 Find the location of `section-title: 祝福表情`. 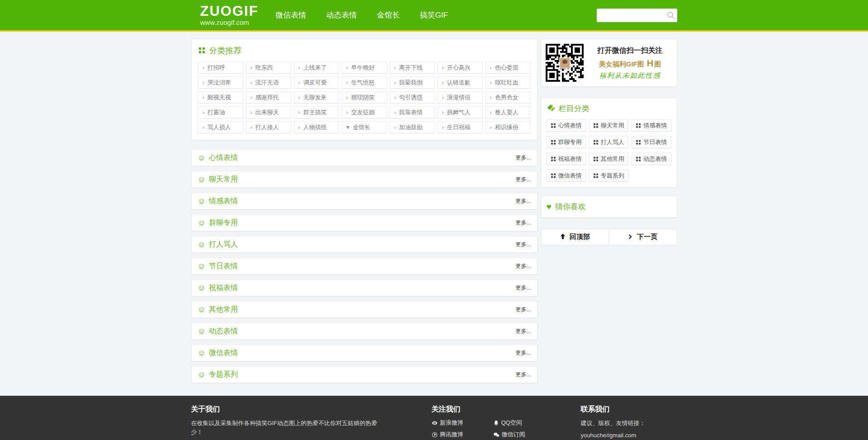

section-title: 祝福表情 is located at coordinates (223, 288).